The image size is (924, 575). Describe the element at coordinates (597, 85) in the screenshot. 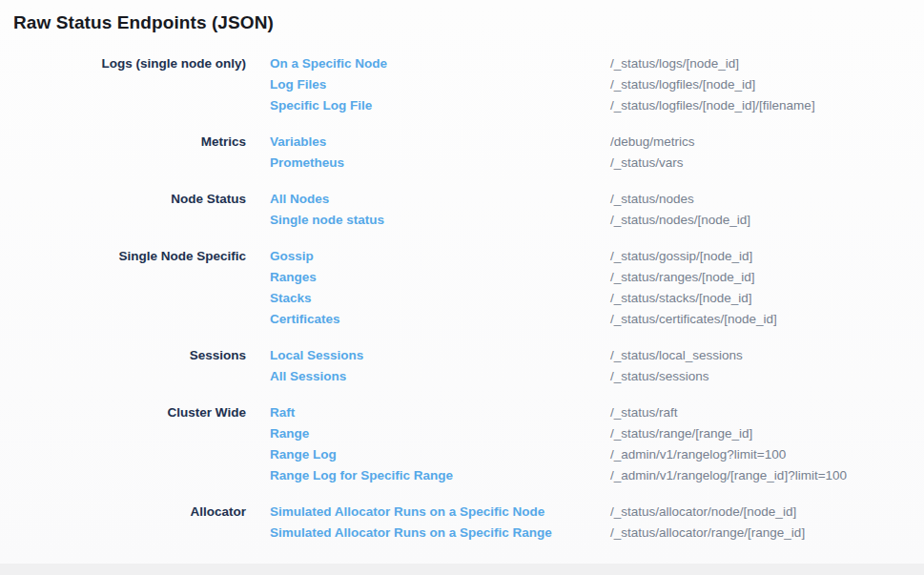

I see `endpoint-rows: On a Specific Node/_status/logs/[node_id…` at that location.